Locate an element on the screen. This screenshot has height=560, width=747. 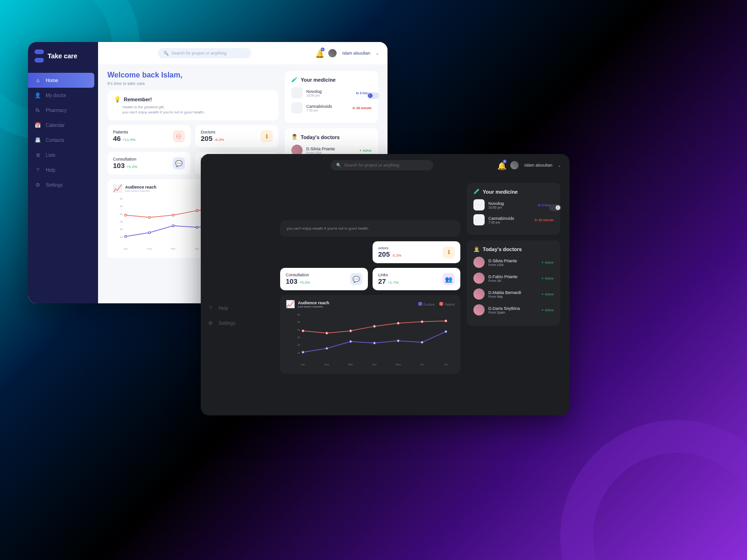
doctor-row: D.Silvia PrianteFrom USA Active is located at coordinates (514, 262).